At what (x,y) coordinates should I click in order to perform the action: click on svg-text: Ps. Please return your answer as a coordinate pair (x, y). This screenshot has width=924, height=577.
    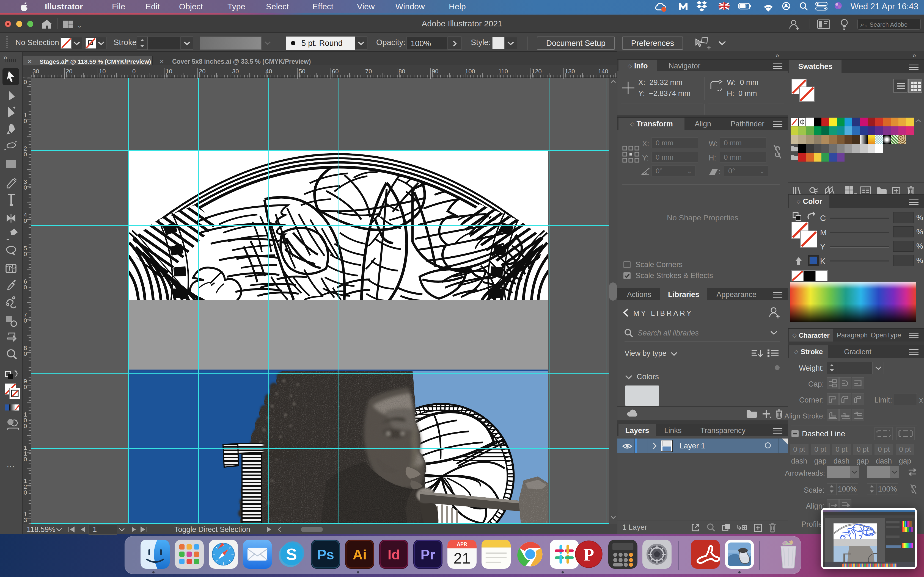
    Looking at the image, I should click on (325, 555).